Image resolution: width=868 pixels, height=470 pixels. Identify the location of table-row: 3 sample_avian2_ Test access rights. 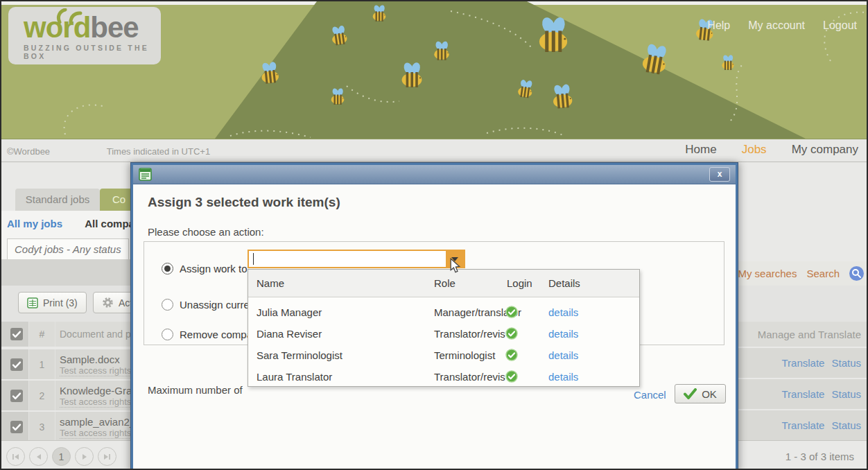
(67, 427).